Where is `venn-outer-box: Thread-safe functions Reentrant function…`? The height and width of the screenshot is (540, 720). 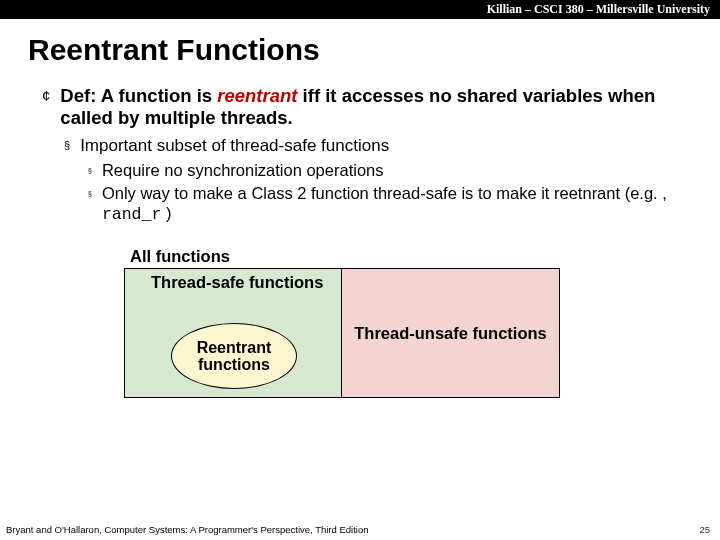
venn-outer-box: Thread-safe functions Reentrant function… is located at coordinates (342, 333).